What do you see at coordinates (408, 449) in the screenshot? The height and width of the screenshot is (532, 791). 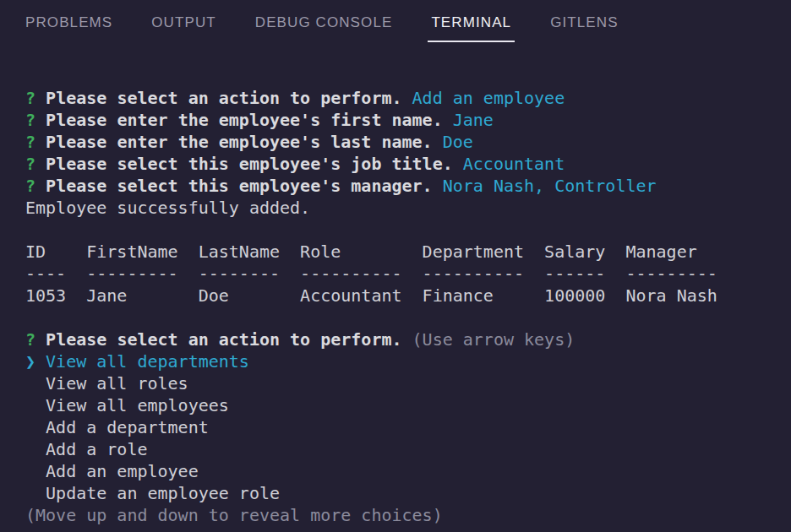 I see `menu-option-add-a-role: Add a role` at bounding box center [408, 449].